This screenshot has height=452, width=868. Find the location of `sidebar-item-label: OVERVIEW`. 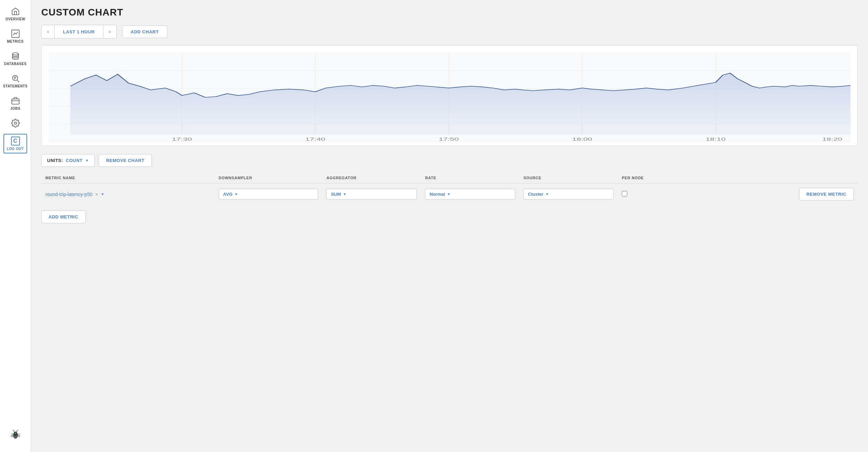

sidebar-item-label: OVERVIEW is located at coordinates (15, 19).